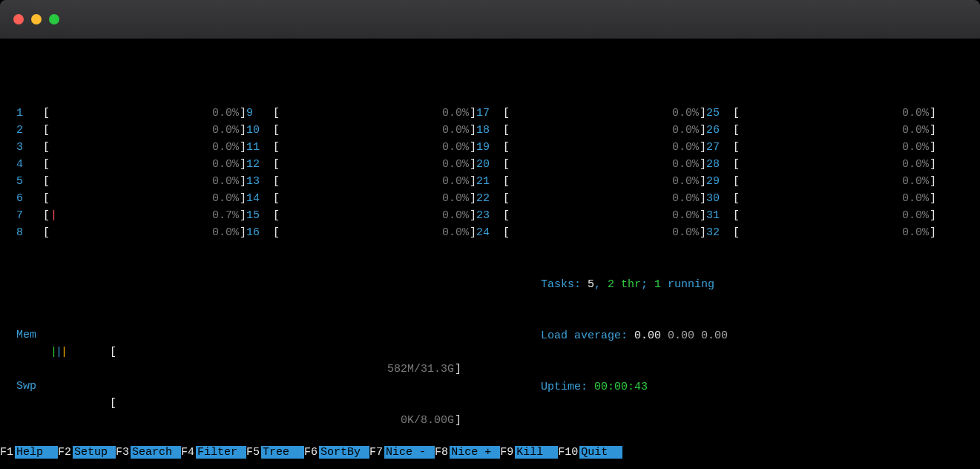  What do you see at coordinates (821, 233) in the screenshot?
I see `cpu-meter-32: 32[0.0%]` at bounding box center [821, 233].